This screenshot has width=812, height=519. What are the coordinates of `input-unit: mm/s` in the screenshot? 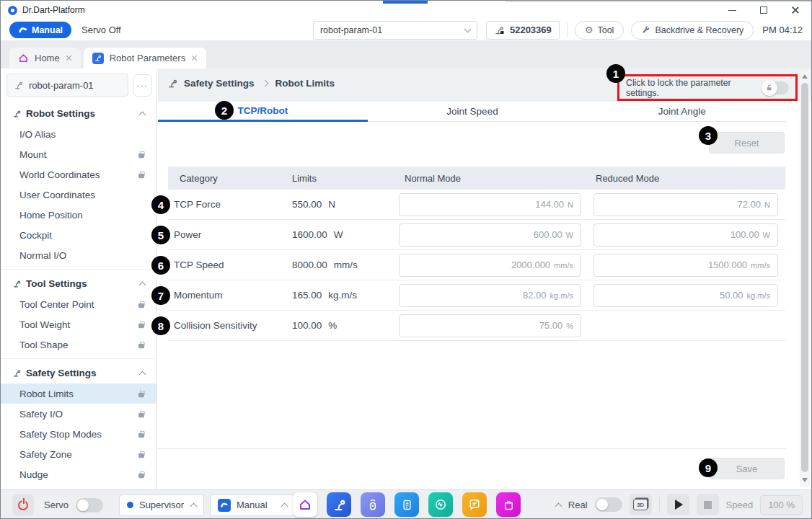 It's located at (564, 265).